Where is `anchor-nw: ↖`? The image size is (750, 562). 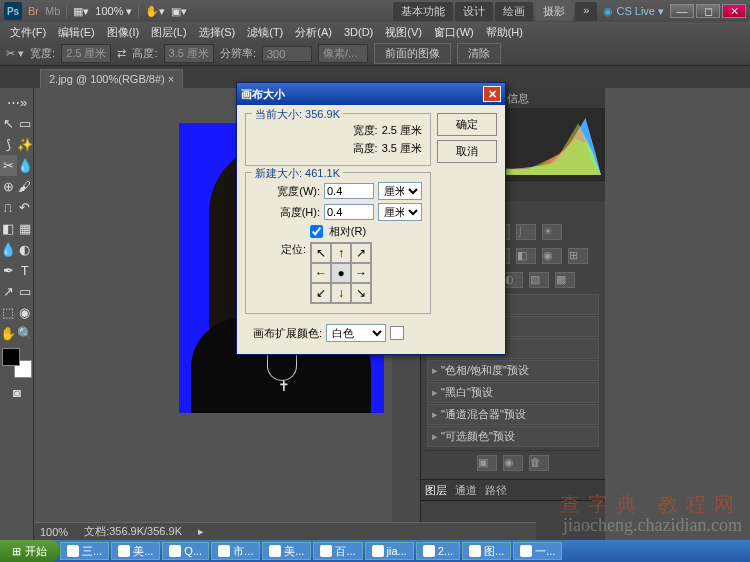
anchor-nw: ↖ is located at coordinates (321, 253).